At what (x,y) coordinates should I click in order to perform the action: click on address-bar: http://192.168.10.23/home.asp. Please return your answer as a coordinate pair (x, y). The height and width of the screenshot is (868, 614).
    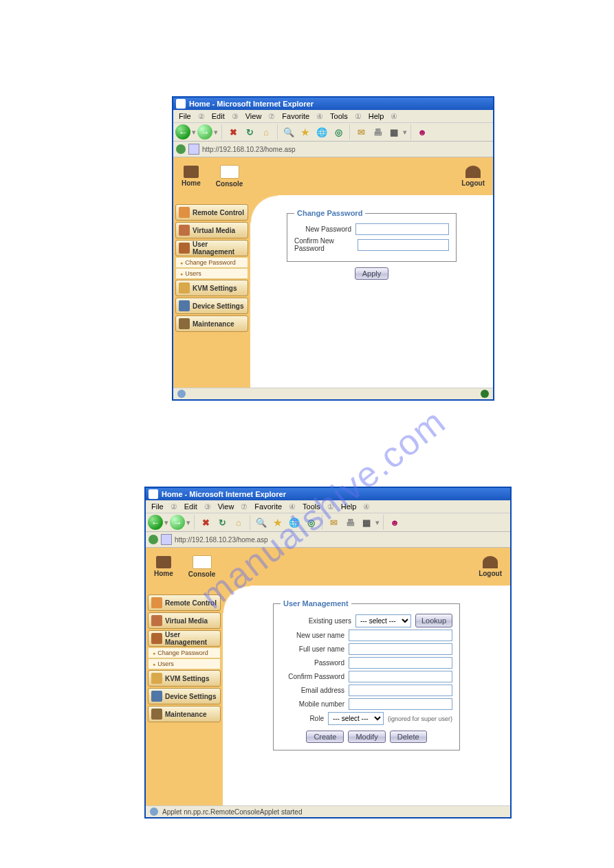
    Looking at the image, I should click on (333, 150).